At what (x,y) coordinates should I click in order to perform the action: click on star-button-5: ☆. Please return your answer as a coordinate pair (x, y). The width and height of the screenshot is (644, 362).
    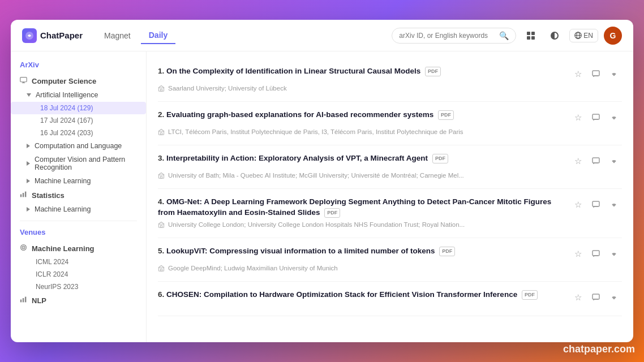
    Looking at the image, I should click on (578, 254).